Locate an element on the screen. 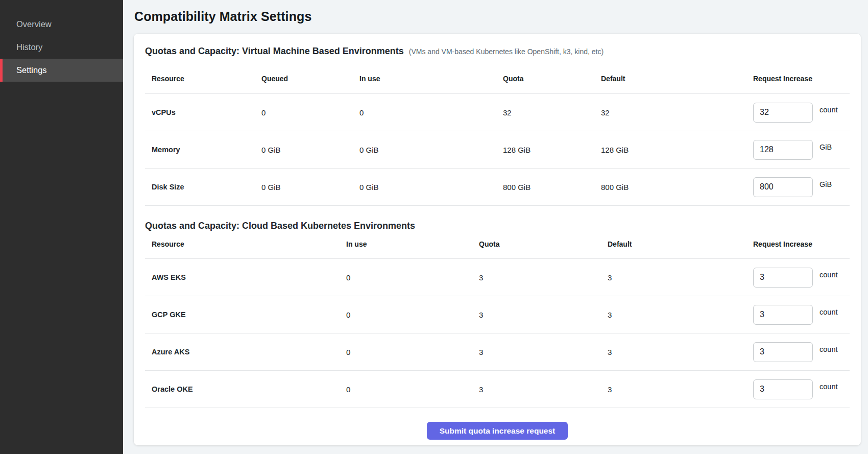 The height and width of the screenshot is (454, 868). sidebar-item-history: History is located at coordinates (61, 47).